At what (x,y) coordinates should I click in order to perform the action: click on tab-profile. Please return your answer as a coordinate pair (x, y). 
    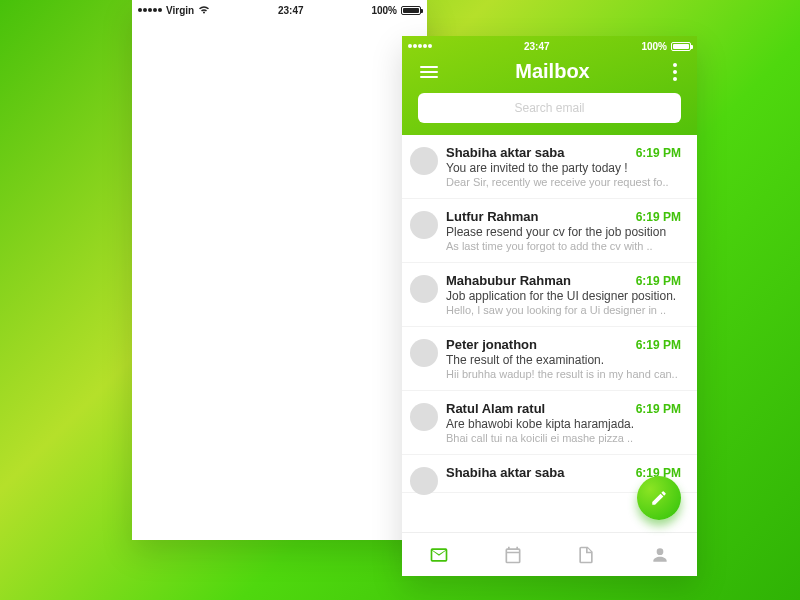
    Looking at the image, I should click on (660, 555).